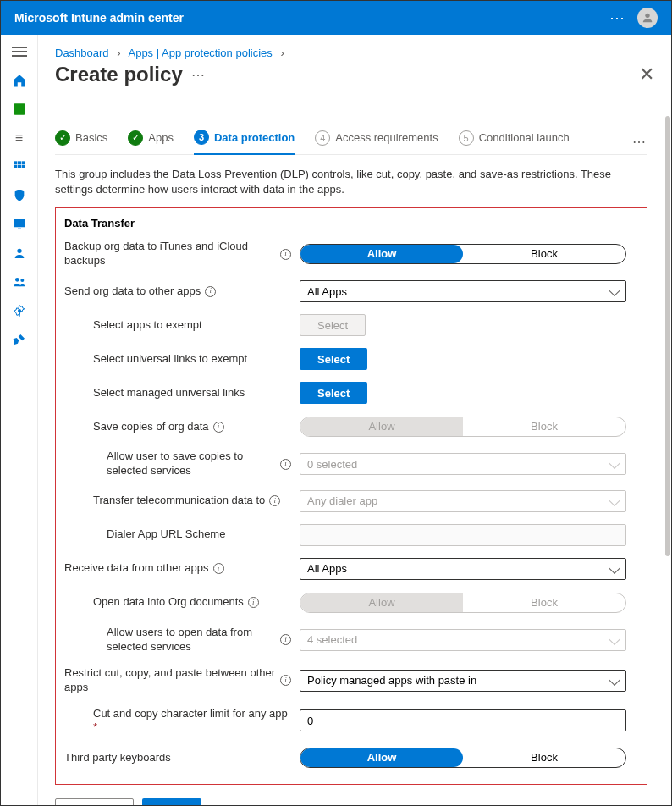  Describe the element at coordinates (169, 393) in the screenshot. I see `managed-links-label: Select managed universal links` at that location.